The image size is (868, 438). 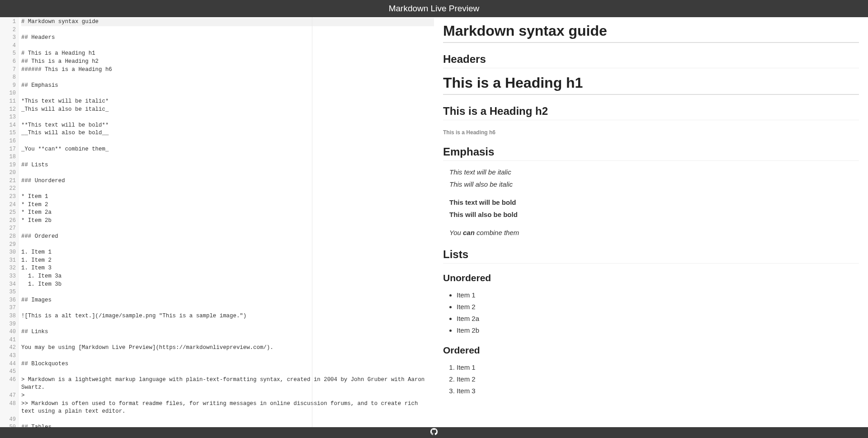 What do you see at coordinates (8, 102) in the screenshot?
I see `gutter-line-number: 11` at bounding box center [8, 102].